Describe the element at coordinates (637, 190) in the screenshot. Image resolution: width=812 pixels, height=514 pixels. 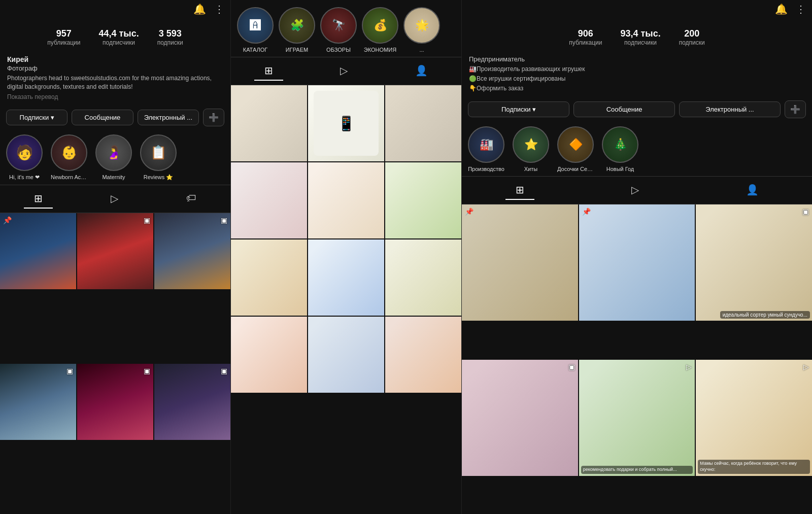
I see `right-tabs: ⊞ ▷ 👤` at that location.